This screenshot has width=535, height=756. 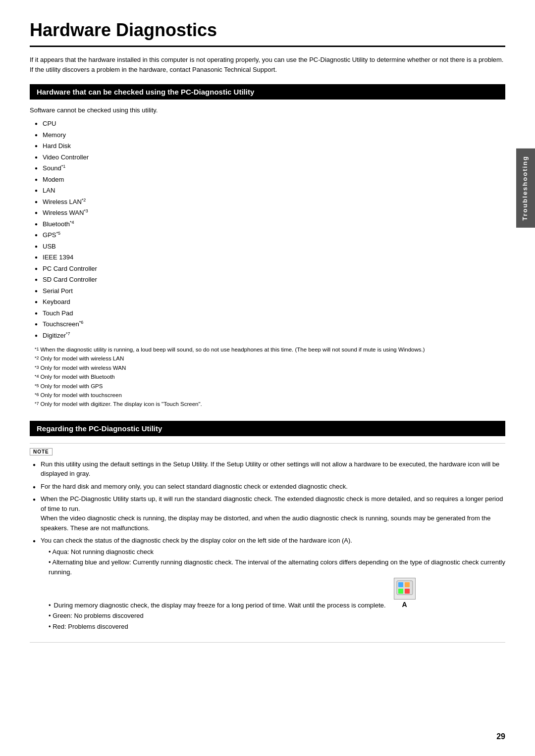 I want to click on note-item-text: For the hard disk and memory only, you c…, so click(x=273, y=487).